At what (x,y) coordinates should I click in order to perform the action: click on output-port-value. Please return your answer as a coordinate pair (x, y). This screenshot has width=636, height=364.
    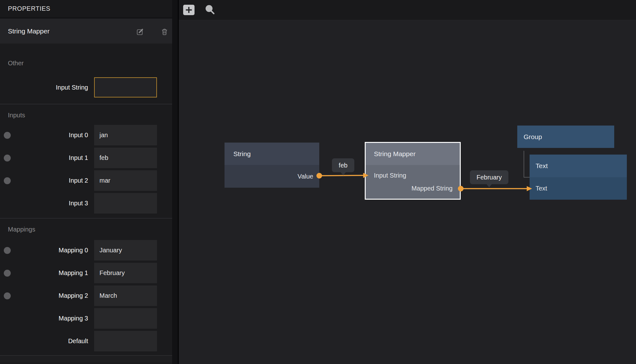
    Looking at the image, I should click on (319, 176).